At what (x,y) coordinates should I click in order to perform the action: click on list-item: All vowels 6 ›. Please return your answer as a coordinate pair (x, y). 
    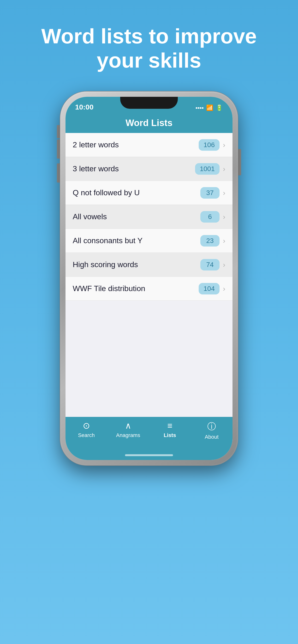
    Looking at the image, I should click on (149, 217).